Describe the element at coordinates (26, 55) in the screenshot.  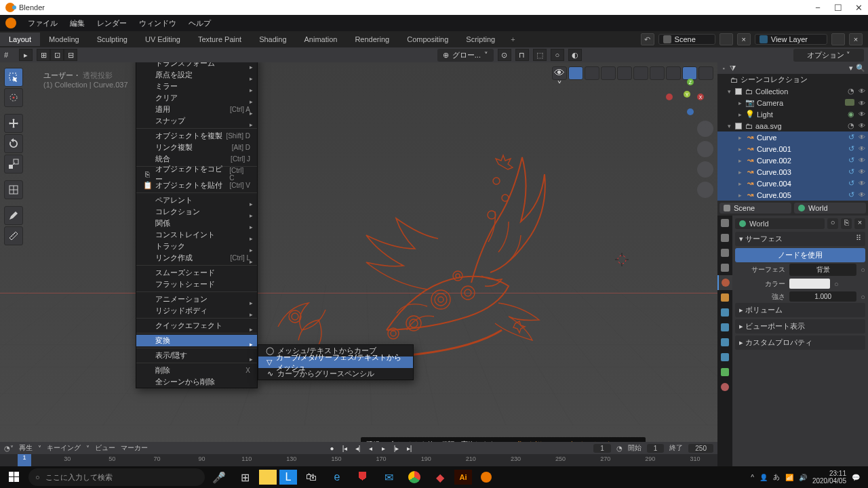
I see `cursor-mode-icon: ▸` at that location.